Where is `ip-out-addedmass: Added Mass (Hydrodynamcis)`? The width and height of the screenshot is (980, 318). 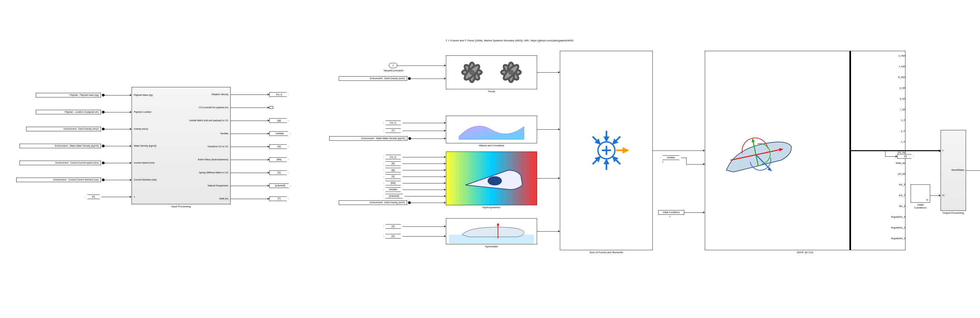 ip-out-addedmass: Added Mass (Hydrodynamcis) is located at coordinates (213, 159).